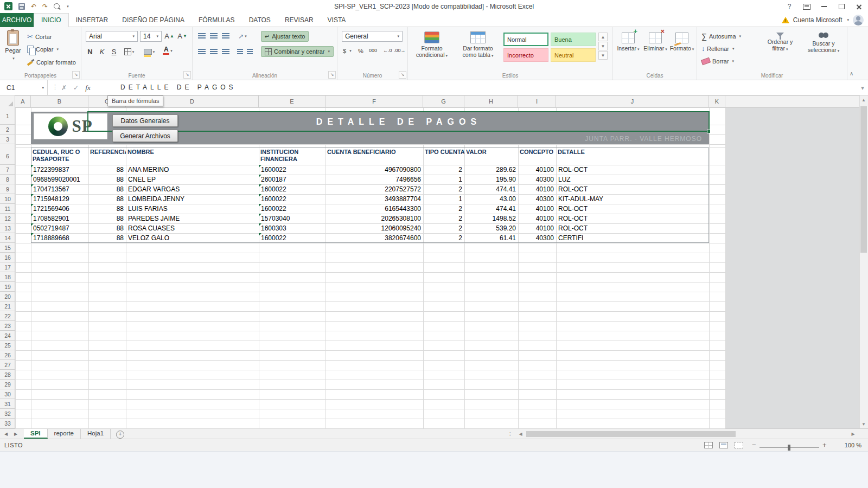 Image resolution: width=868 pixels, height=488 pixels. Describe the element at coordinates (120, 435) in the screenshot. I see `new-sheet-button: +` at that location.